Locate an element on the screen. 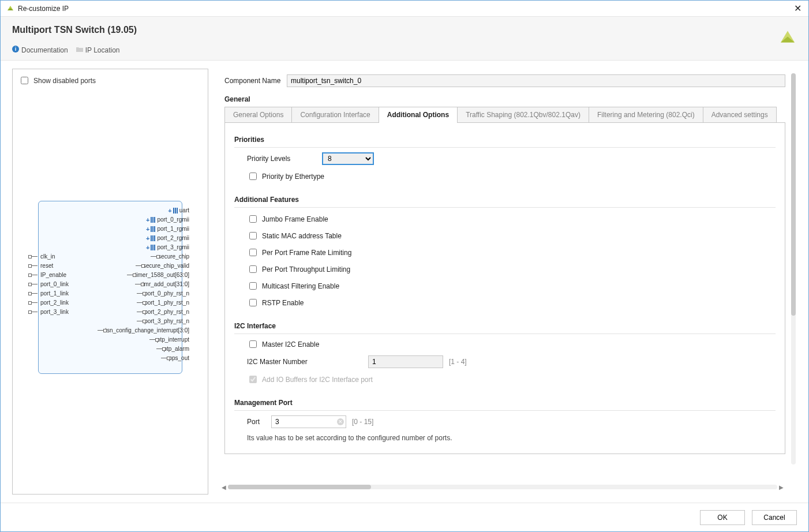  close-icon: ✕ is located at coordinates (797, 8).